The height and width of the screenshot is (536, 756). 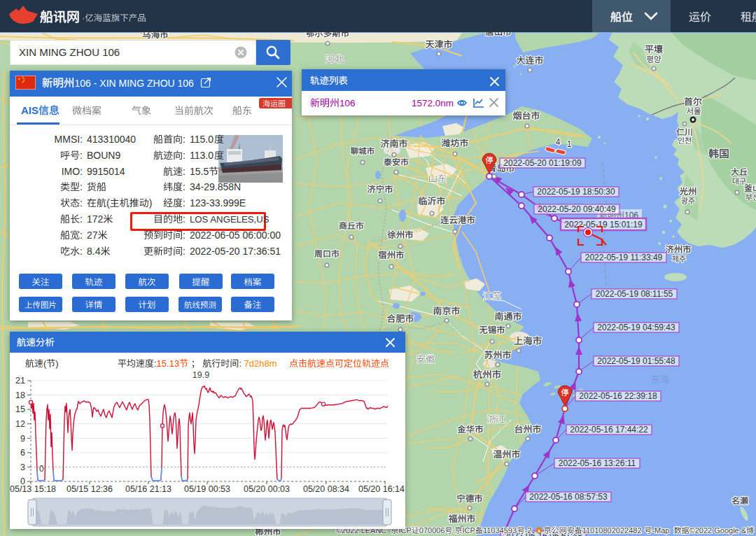 What do you see at coordinates (42, 469) in the screenshot?
I see `svg-text: 0` at bounding box center [42, 469].